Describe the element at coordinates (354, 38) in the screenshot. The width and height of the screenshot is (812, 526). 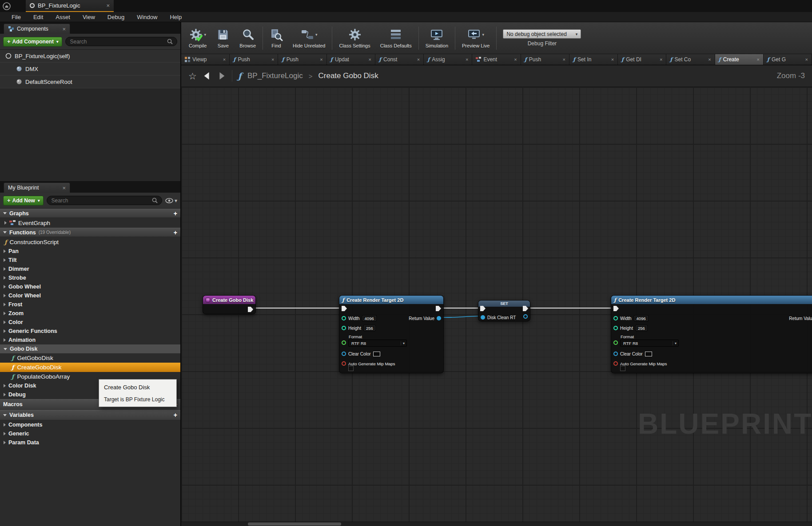
I see `class-settings-button: Class Settings` at that location.